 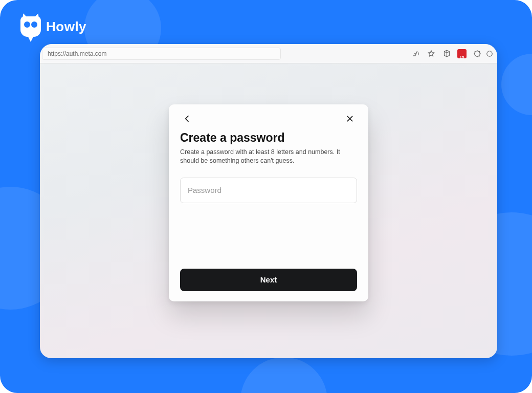 I want to click on cube-icon, so click(x=447, y=54).